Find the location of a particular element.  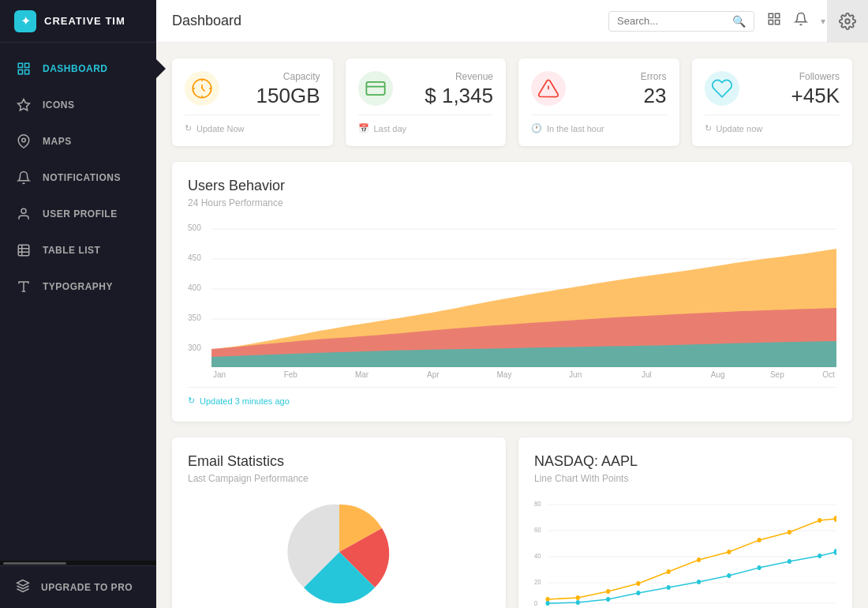

svg-text: Jul is located at coordinates (647, 374).